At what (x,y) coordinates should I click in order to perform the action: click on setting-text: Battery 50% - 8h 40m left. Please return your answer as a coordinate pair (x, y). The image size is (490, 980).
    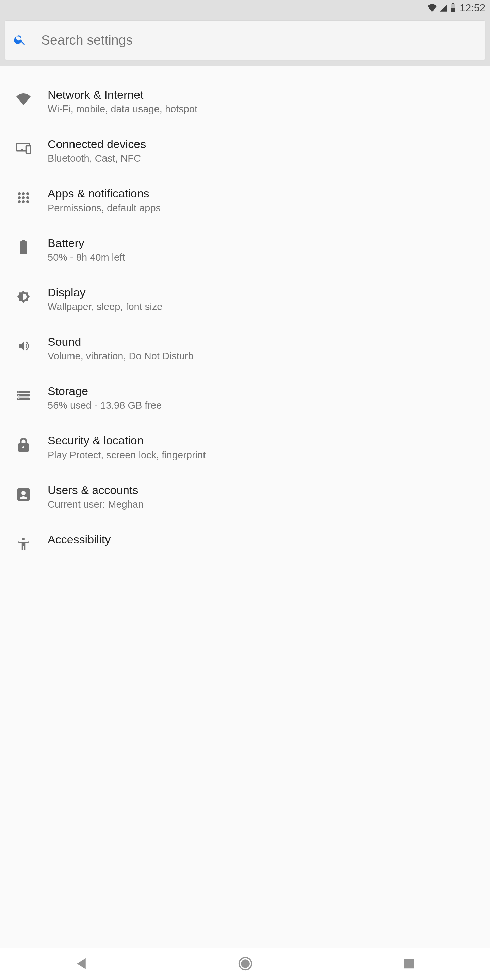
    Looking at the image, I should click on (269, 249).